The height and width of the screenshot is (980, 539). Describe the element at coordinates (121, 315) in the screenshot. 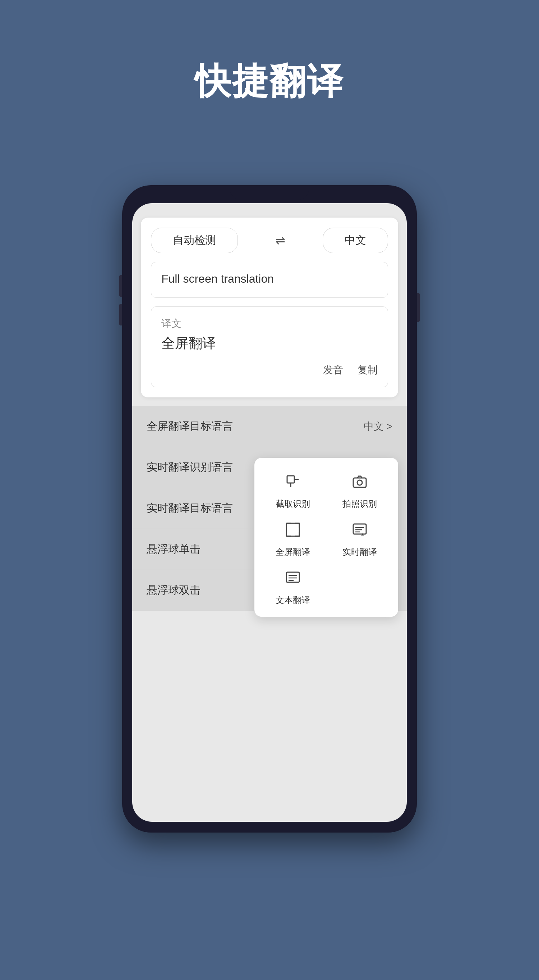

I see `side-button-left-bottom` at that location.